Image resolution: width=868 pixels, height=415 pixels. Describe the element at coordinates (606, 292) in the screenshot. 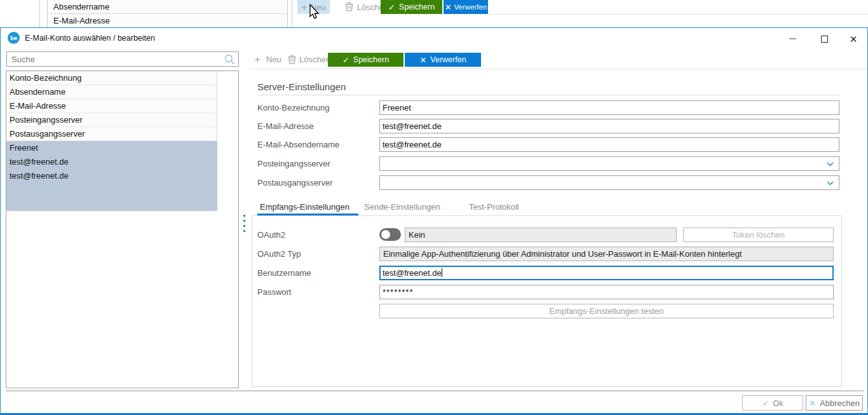

I see `passwort-input` at that location.